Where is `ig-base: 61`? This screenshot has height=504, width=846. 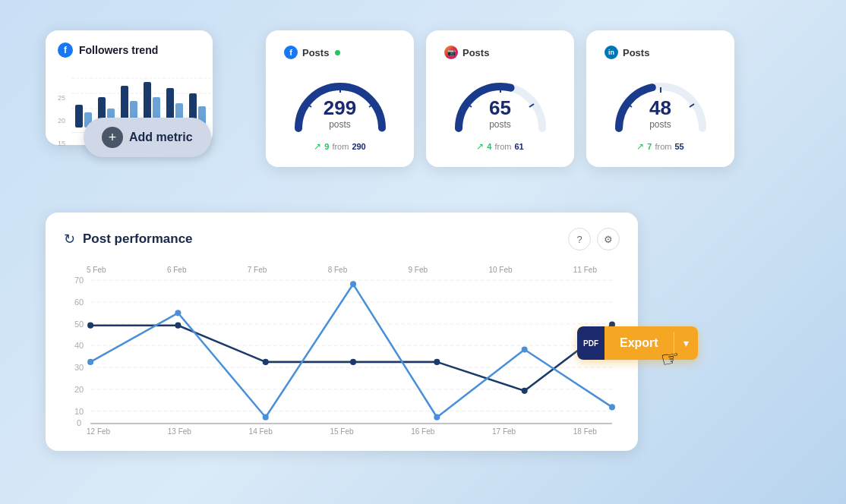 ig-base: 61 is located at coordinates (519, 146).